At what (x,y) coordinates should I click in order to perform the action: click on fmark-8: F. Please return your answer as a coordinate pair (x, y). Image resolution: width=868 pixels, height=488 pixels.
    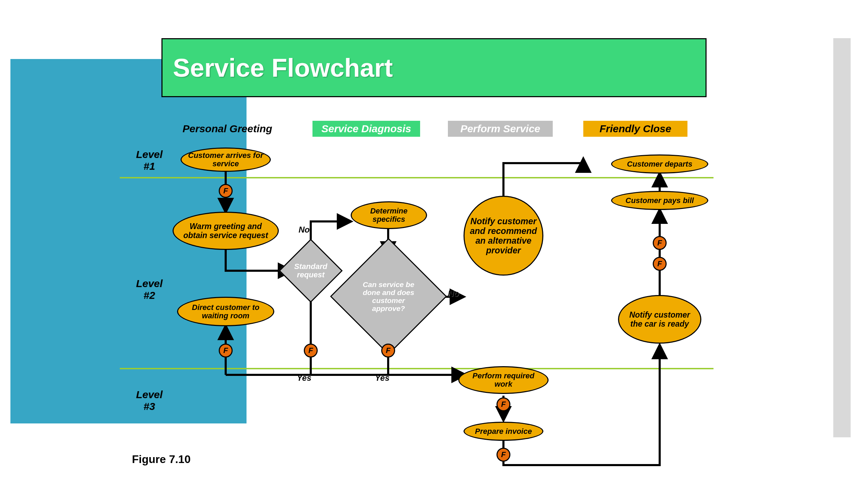
    Looking at the image, I should click on (660, 264).